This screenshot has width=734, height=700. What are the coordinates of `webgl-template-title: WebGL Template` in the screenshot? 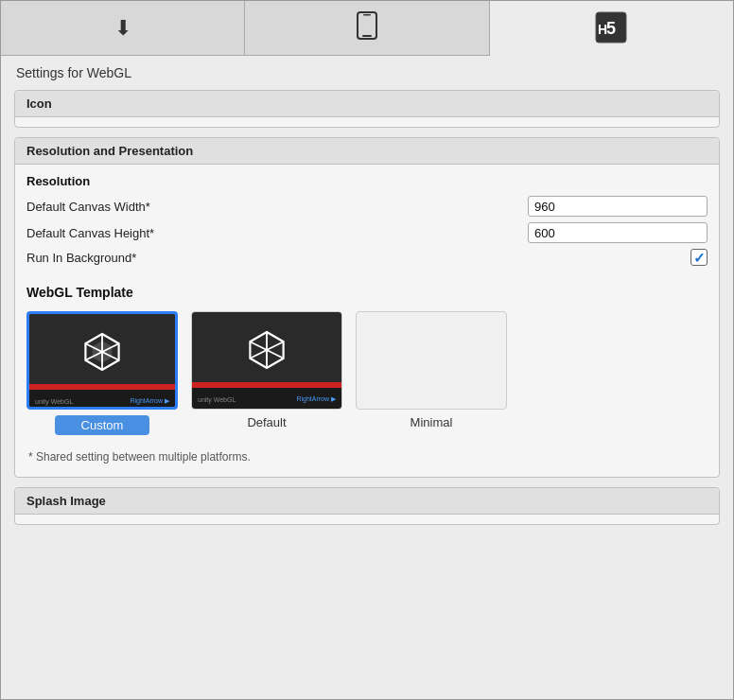 It's located at (367, 292).